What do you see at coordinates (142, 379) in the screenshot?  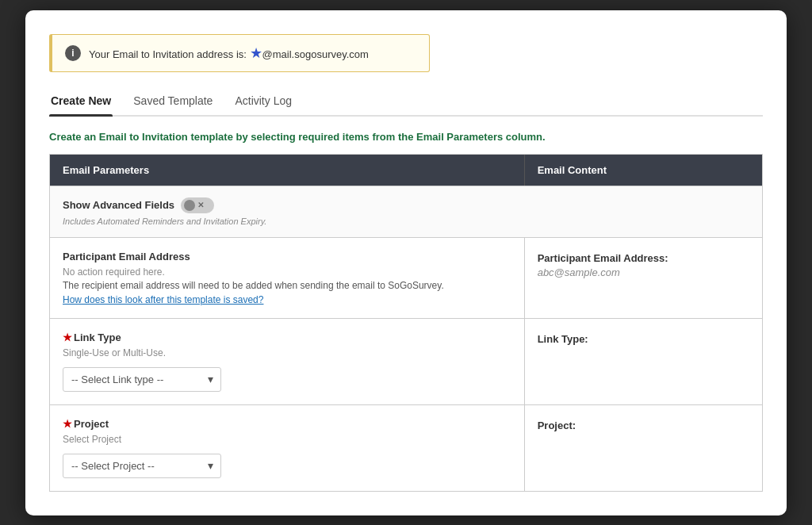 I see `link-type-dropdown: -- Select Link type --` at bounding box center [142, 379].